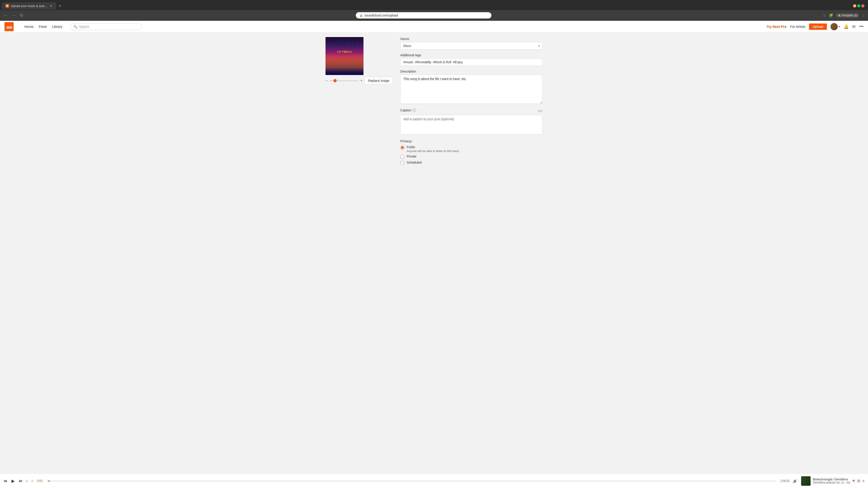  I want to click on tab-bar: Upload your music & audio an... ✕ +, so click(434, 5).